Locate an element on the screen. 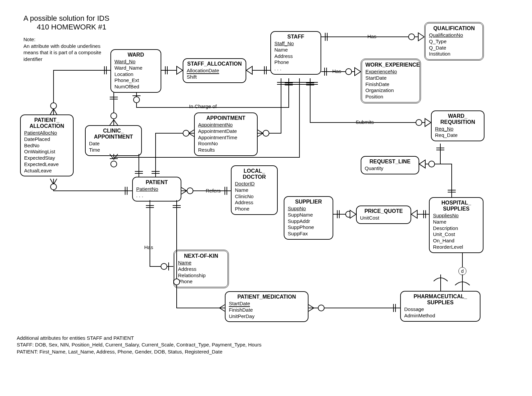 This screenshot has height=396, width=532. entity-staff-allocation: STAFF_ALLOCATION AllocationDateShift is located at coordinates (214, 71).